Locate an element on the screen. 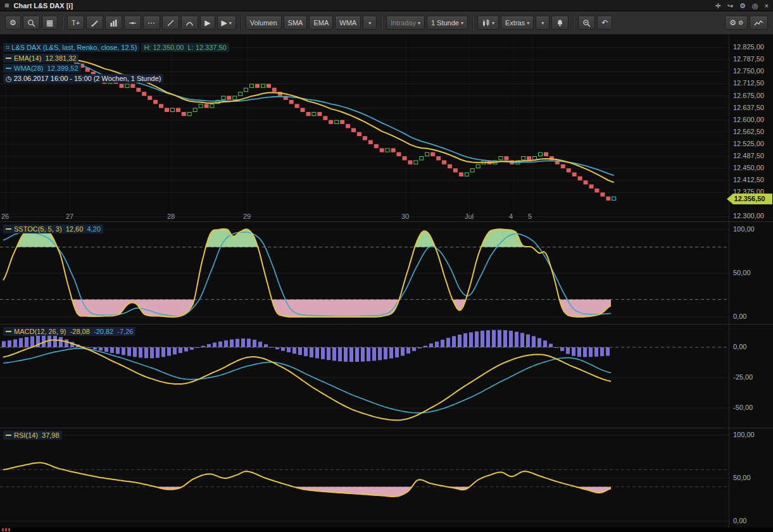  sparkline-icon is located at coordinates (758, 23).